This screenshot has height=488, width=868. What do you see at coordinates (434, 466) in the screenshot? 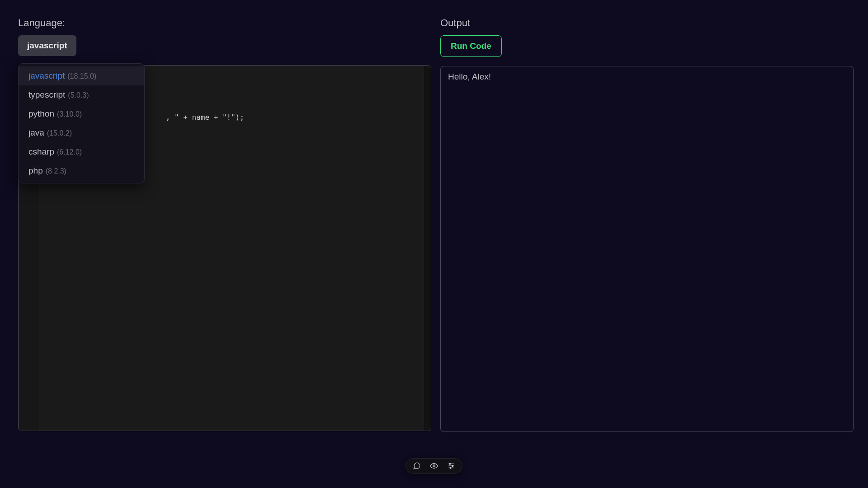
I see `eye-icon` at bounding box center [434, 466].